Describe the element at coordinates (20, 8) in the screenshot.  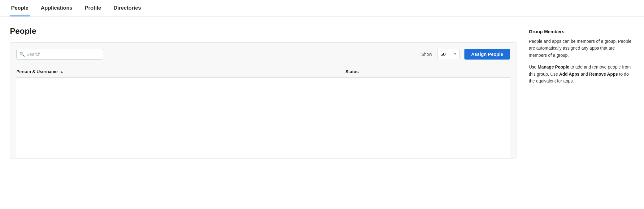
I see `tab-people: People` at that location.